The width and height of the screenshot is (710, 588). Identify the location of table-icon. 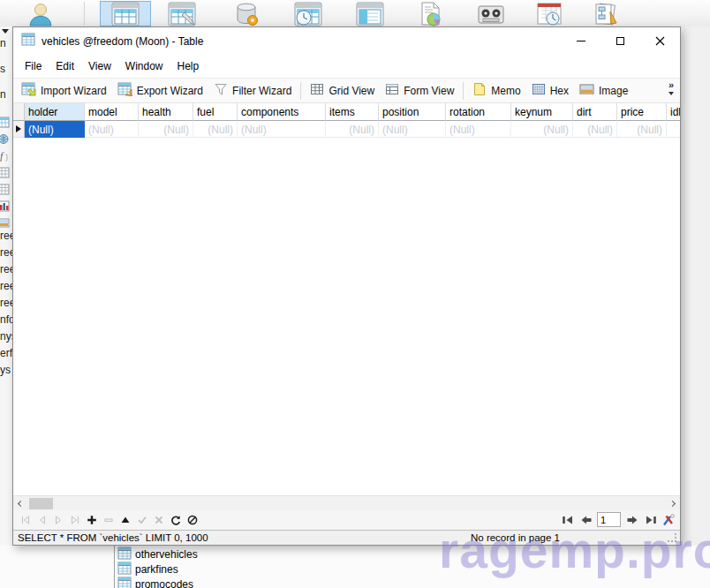
(125, 554).